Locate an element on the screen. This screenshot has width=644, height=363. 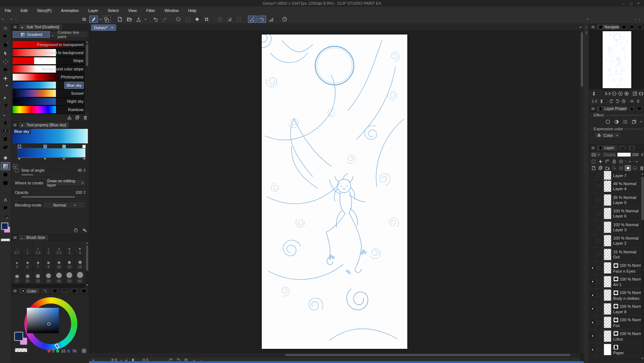
tool-eraser is located at coordinates (5, 139).